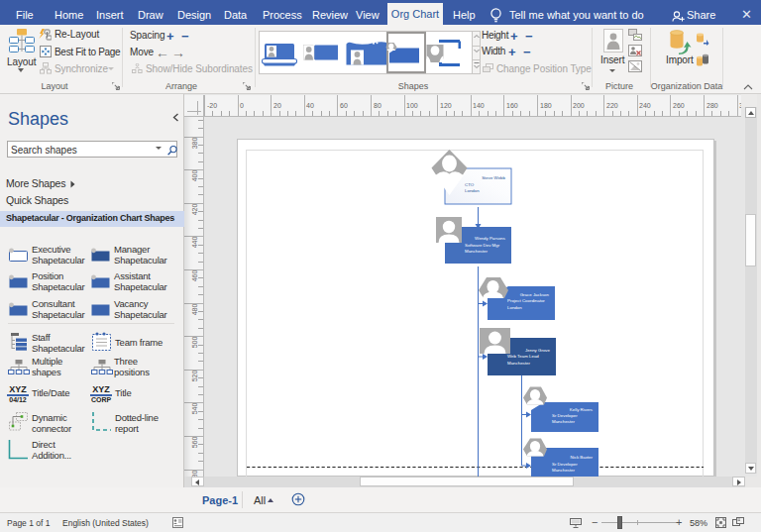 The height and width of the screenshot is (532, 761). I want to click on svg-text: Steve Webb, so click(493, 178).